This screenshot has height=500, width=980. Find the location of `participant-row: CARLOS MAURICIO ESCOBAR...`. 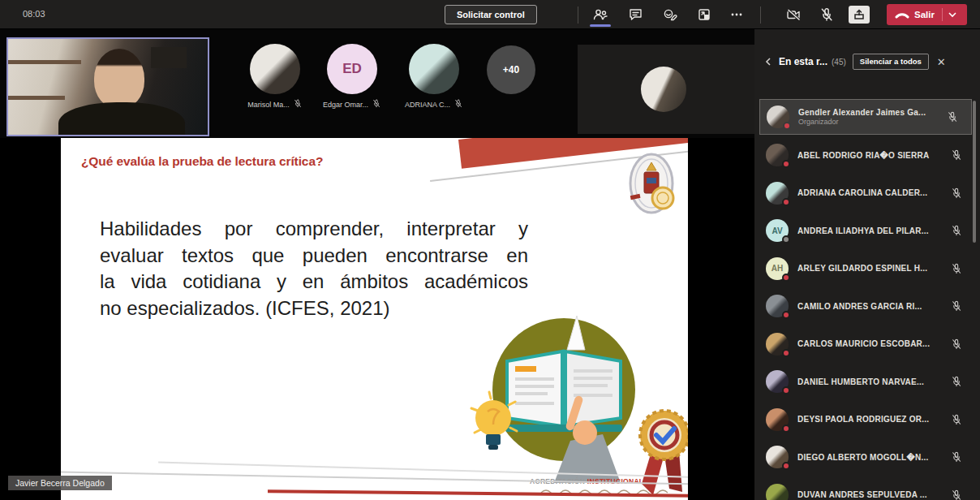

participant-row: CARLOS MAURICIO ESCOBAR... is located at coordinates (865, 344).